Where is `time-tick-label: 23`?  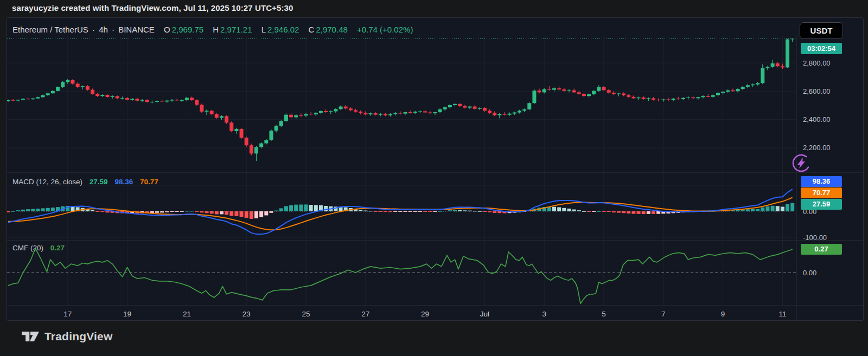 time-tick-label: 23 is located at coordinates (246, 314).